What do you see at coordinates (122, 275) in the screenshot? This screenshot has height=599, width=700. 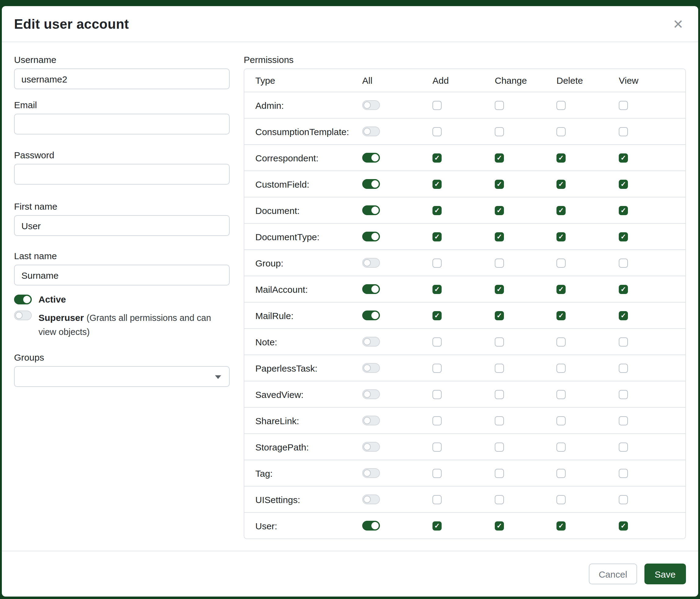 I see `last-name-input` at bounding box center [122, 275].